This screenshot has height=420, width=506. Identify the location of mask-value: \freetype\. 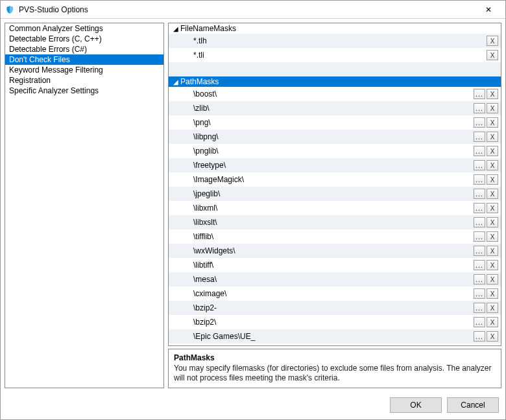
(332, 165).